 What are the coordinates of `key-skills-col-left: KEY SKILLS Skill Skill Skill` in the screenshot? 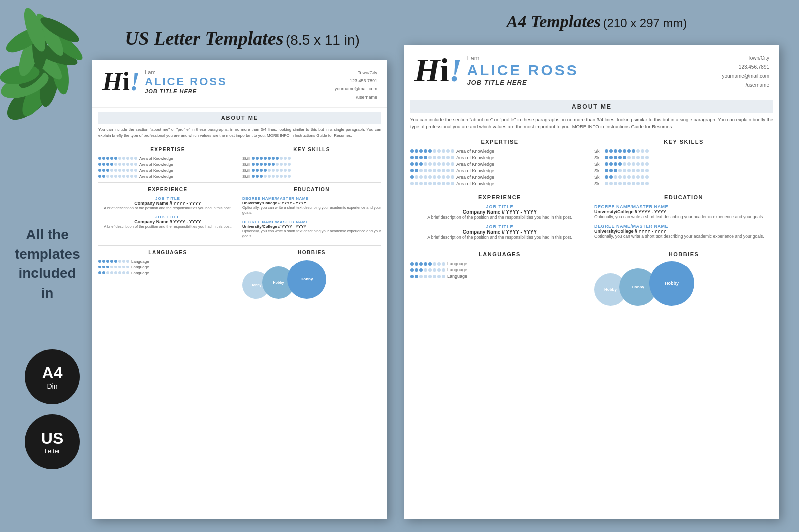 It's located at (312, 163).